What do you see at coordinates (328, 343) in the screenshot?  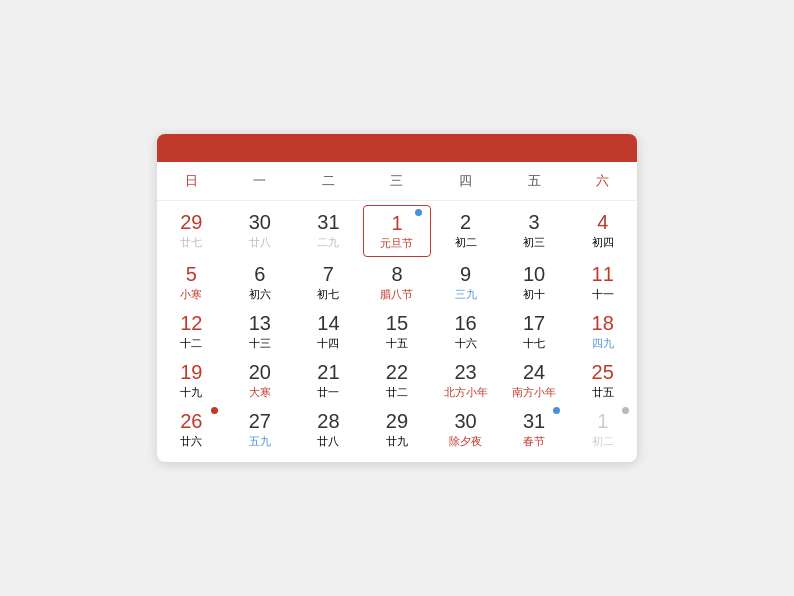 I see `day-lunar: 十四` at bounding box center [328, 343].